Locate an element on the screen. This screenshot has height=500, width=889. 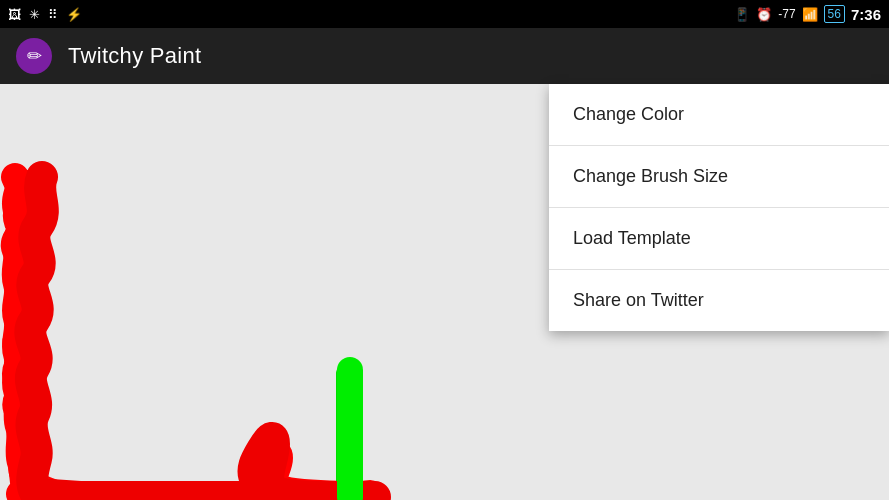
battery-level: 56 is located at coordinates (834, 14).